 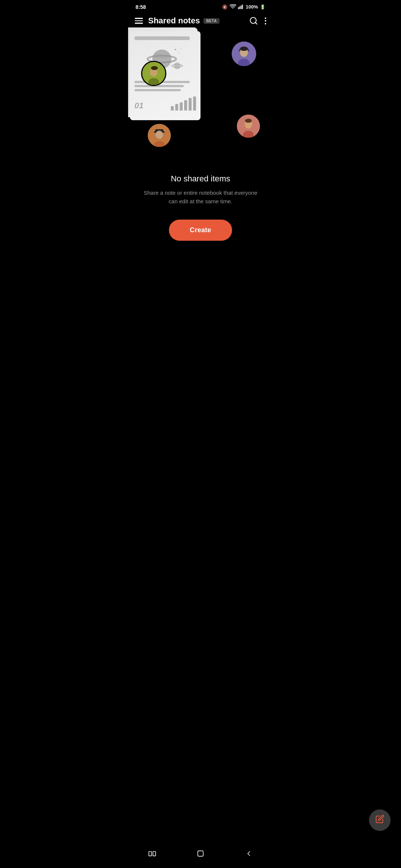 I want to click on wifi-icon, so click(x=233, y=7).